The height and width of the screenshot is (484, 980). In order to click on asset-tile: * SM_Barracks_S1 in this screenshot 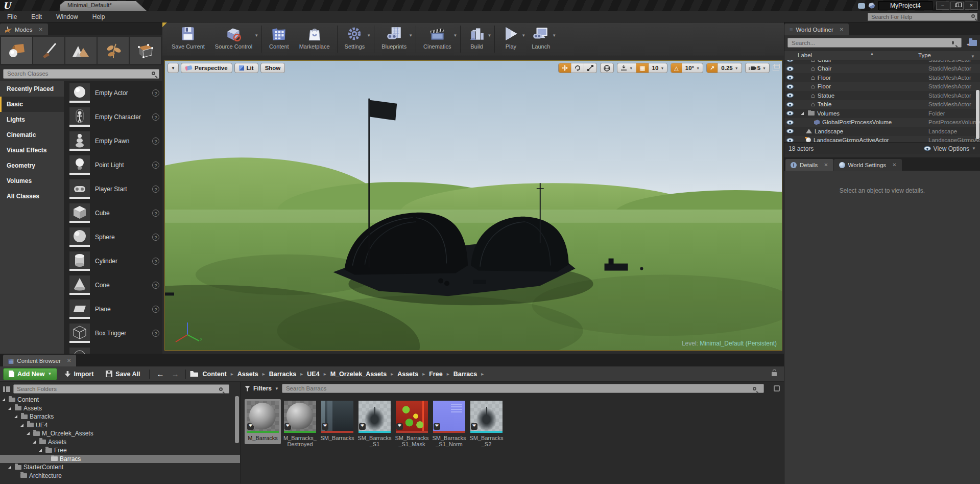, I will do `click(375, 425)`.